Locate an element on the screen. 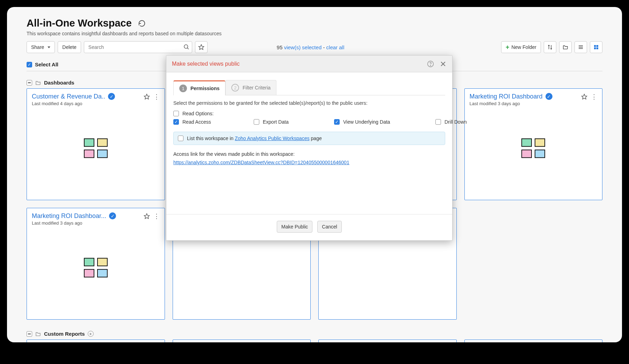 The image size is (629, 364). make-public-button: Make Public is located at coordinates (295, 227).